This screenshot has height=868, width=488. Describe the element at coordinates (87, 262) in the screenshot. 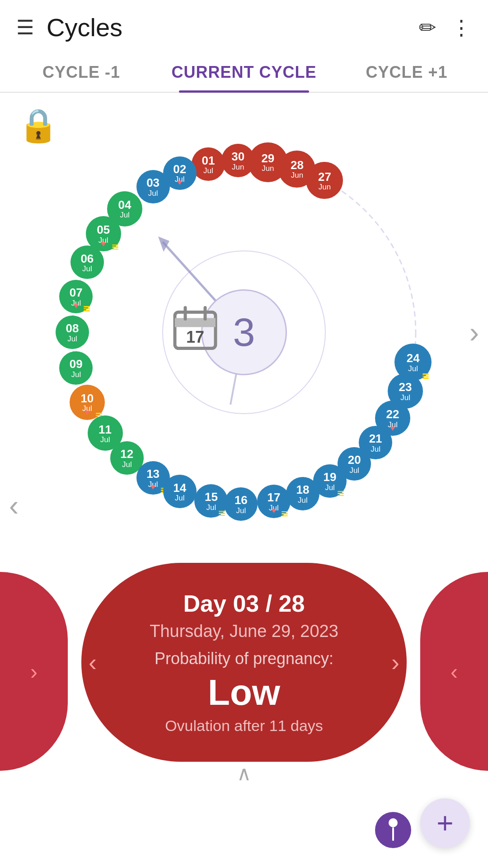

I see `day-dot: 06Jul` at that location.